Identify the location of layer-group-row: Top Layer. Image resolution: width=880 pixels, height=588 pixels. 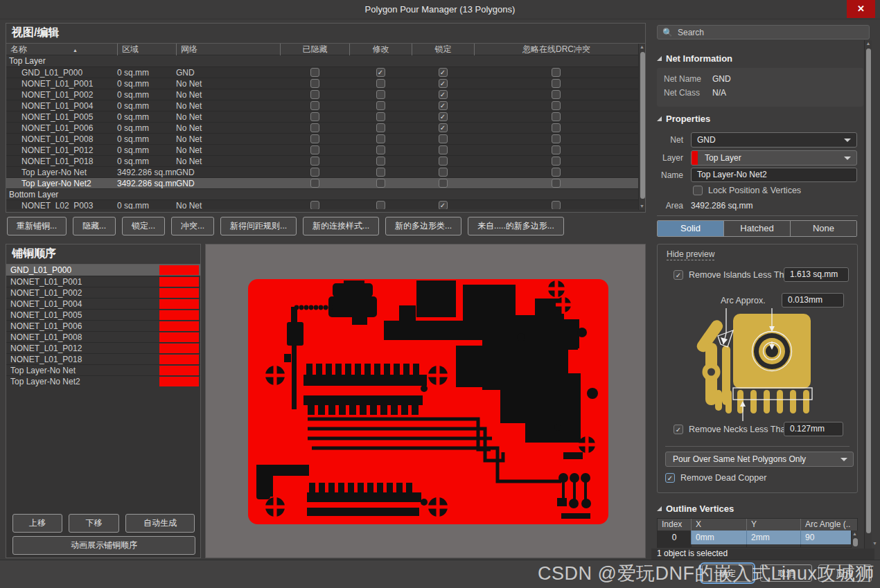
(322, 61).